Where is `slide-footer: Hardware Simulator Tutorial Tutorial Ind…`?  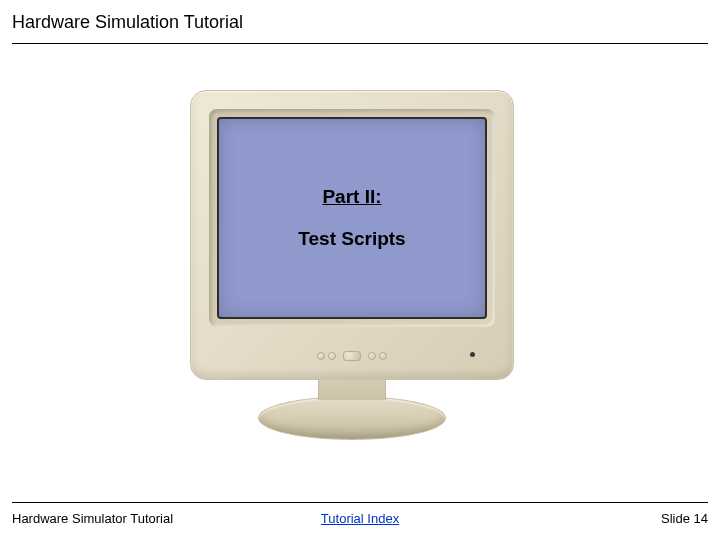 slide-footer: Hardware Simulator Tutorial Tutorial Ind… is located at coordinates (360, 514).